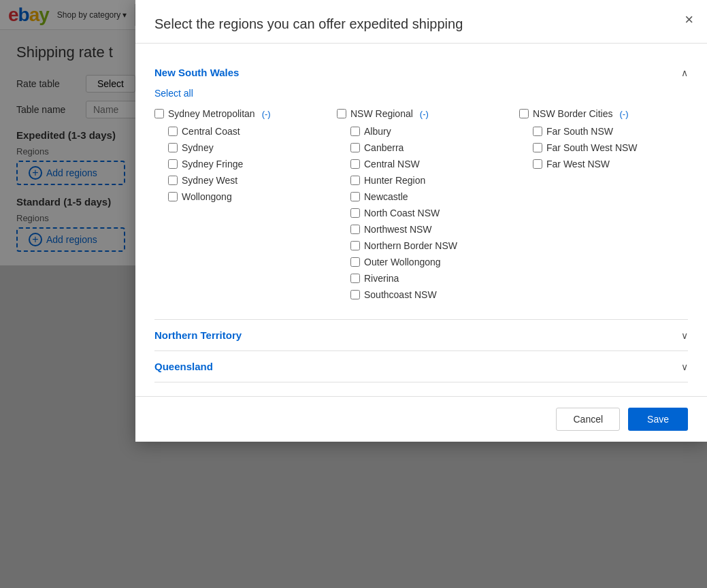  What do you see at coordinates (207, 197) in the screenshot?
I see `wollongong-label: Wollongong` at bounding box center [207, 197].